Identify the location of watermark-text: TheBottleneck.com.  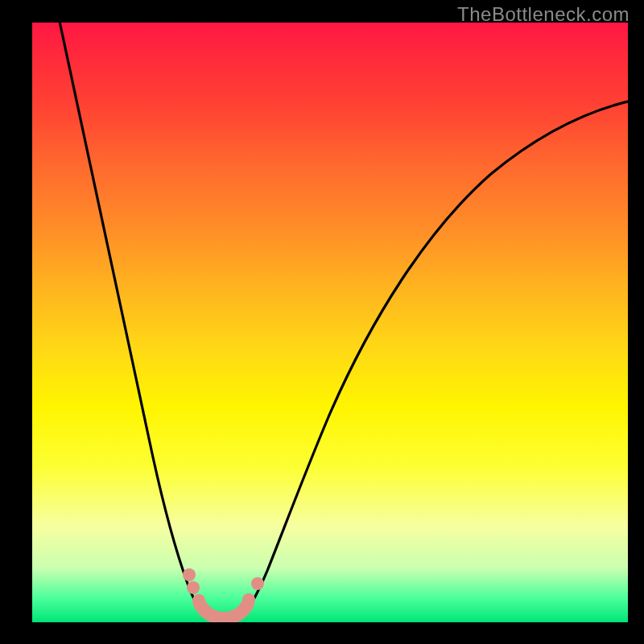
(543, 14).